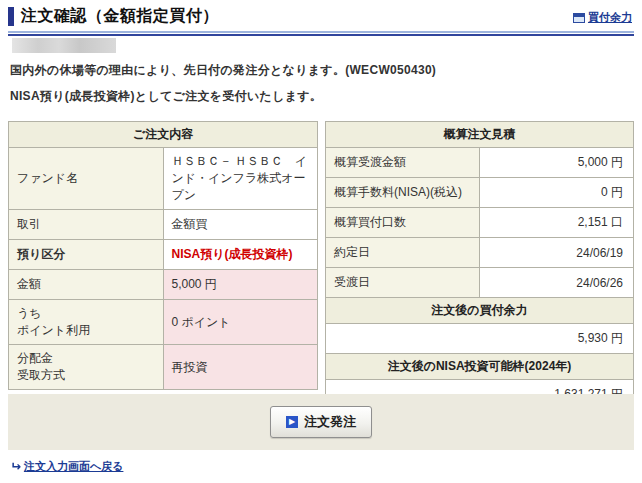  What do you see at coordinates (480, 193) in the screenshot?
I see `table-row: 概算手数料(NISA)(税込) 0 円` at bounding box center [480, 193].